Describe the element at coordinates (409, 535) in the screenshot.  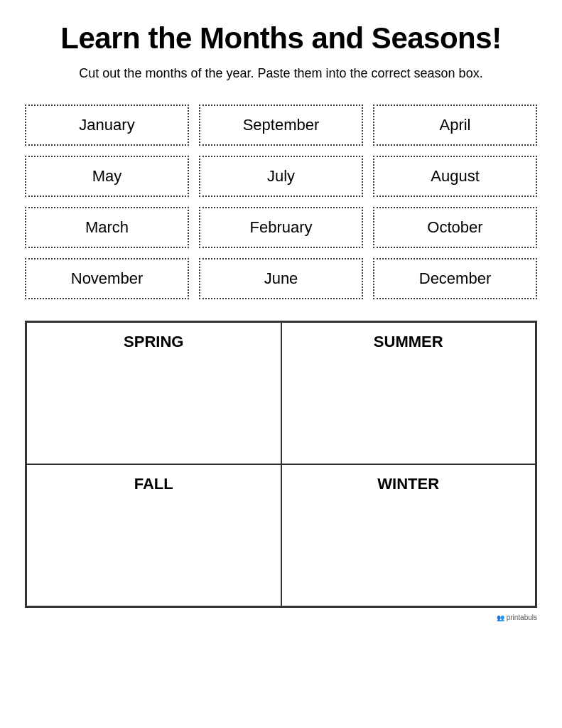
I see `season-cell-winter: WINTER` at that location.